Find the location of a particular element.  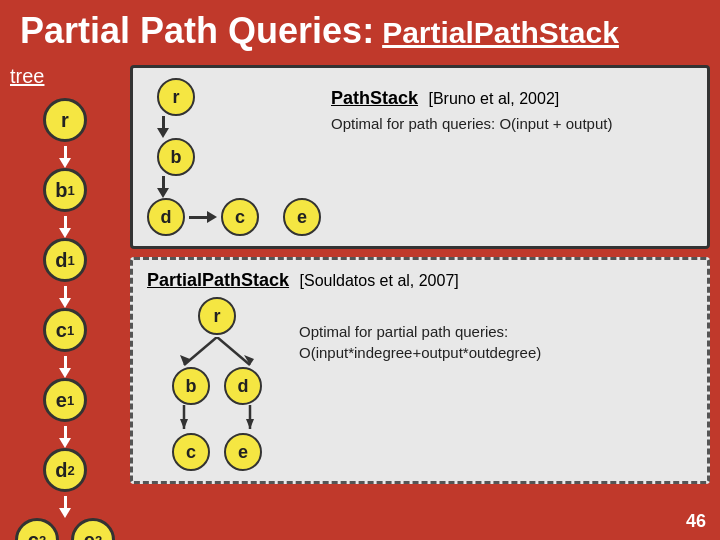

panel1-subtitle: [Bruno et al, 2002] is located at coordinates (494, 98).